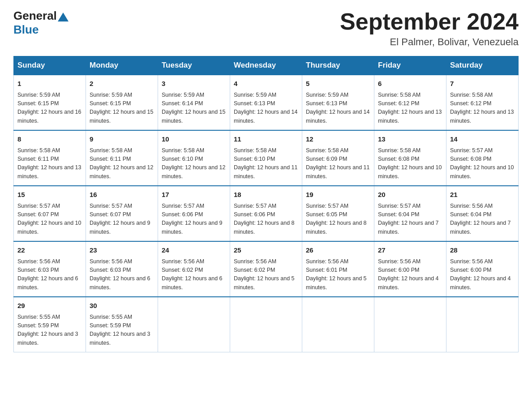  I want to click on calendar-day-9: 9Sunrise: 5:58 AMSunset: 6:11 PMDaylight…, so click(122, 158).